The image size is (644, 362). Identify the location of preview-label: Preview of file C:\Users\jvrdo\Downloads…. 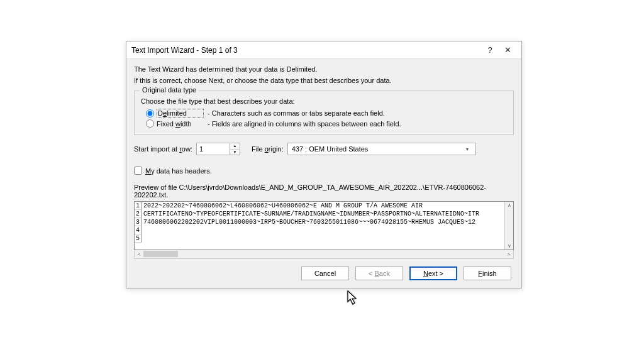
(324, 191).